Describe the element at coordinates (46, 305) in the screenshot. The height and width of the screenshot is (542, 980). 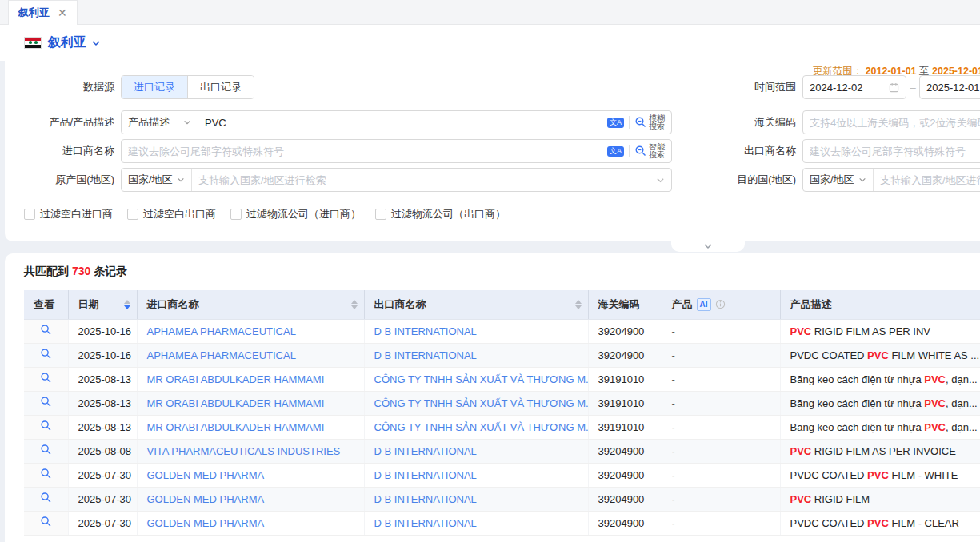
I see `col-view: 查看` at that location.